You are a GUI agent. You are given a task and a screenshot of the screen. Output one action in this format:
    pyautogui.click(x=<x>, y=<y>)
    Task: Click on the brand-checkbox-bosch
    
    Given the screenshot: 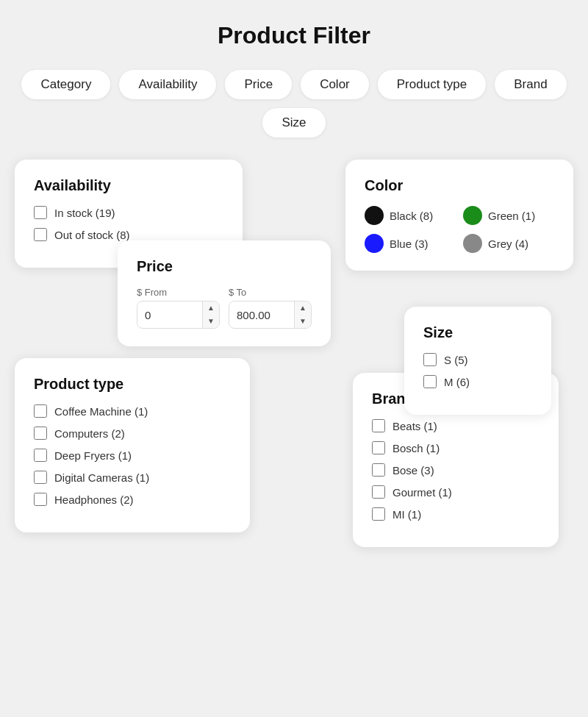 What is the action you would take?
    pyautogui.click(x=379, y=448)
    